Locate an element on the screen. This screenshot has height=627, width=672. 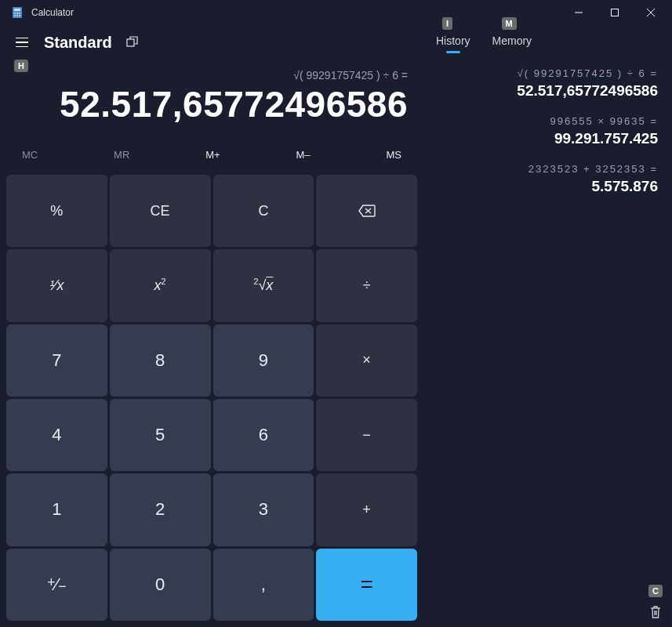
key-3: 3 is located at coordinates (263, 509).